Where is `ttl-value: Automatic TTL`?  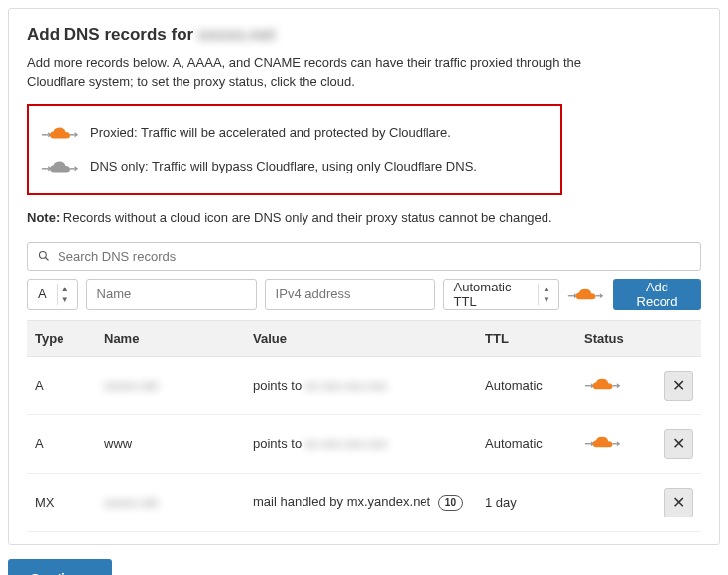 ttl-value: Automatic TTL is located at coordinates (494, 294).